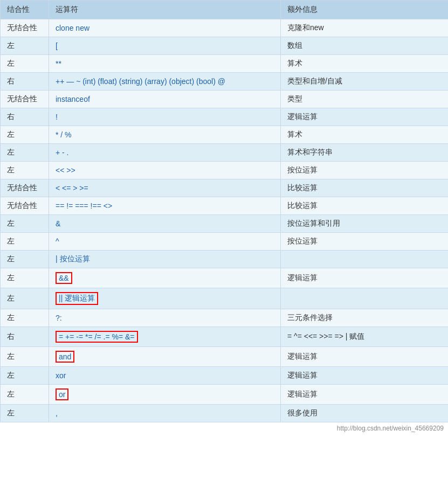 The image size is (448, 493). I want to click on op-cell: instanceof, so click(165, 99).